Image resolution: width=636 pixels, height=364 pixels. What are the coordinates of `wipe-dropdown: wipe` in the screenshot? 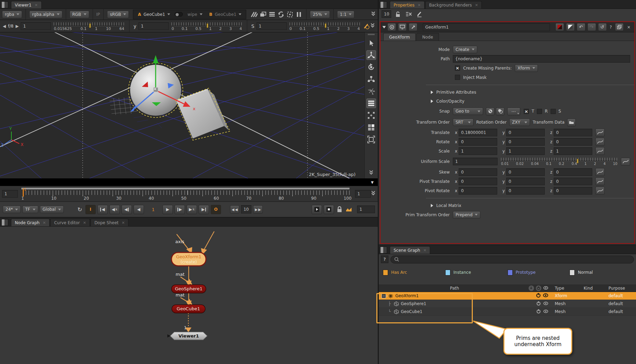 It's located at (195, 14).